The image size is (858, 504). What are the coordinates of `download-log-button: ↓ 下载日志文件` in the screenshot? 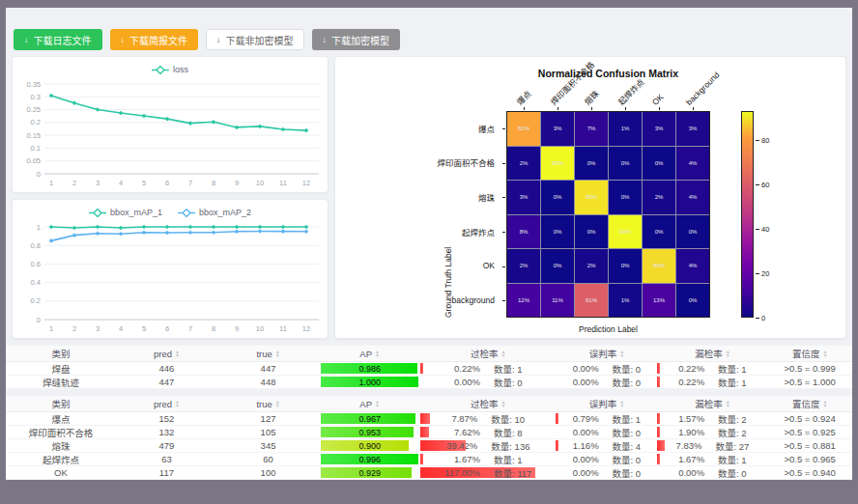 It's located at (58, 40).